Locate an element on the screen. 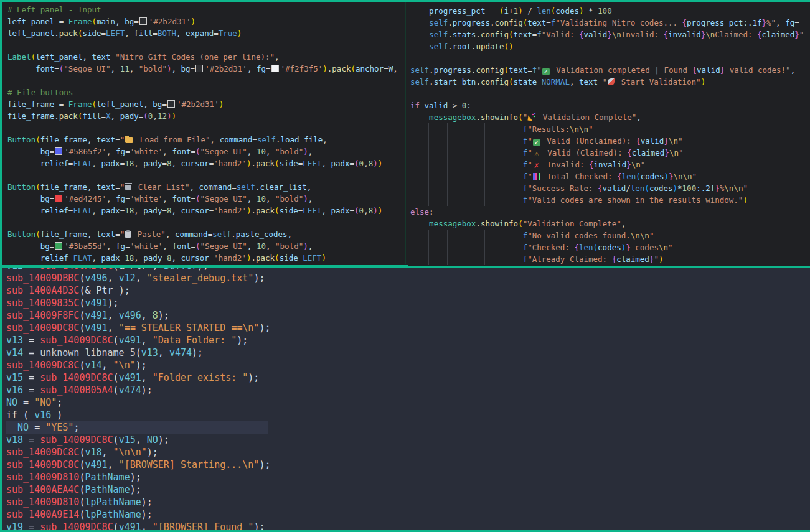 This screenshot has height=532, width=810. code-token: load_file is located at coordinates (302, 139).